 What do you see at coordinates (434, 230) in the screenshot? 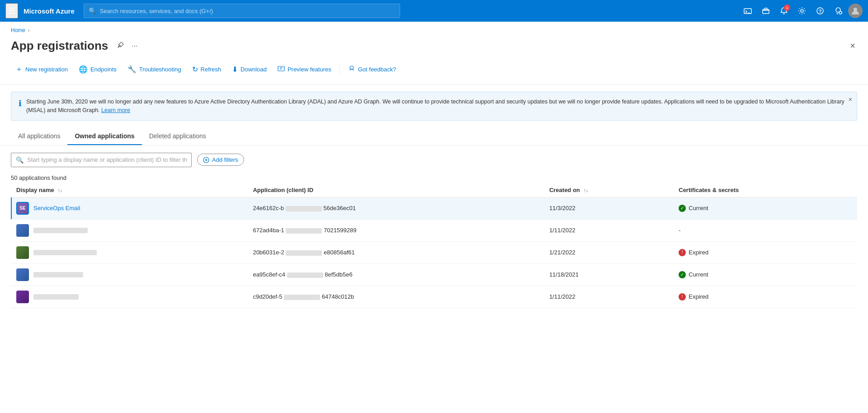
I see `table-row: 672ad4ba-1 7021599289 1/11/2022 -` at bounding box center [434, 230].